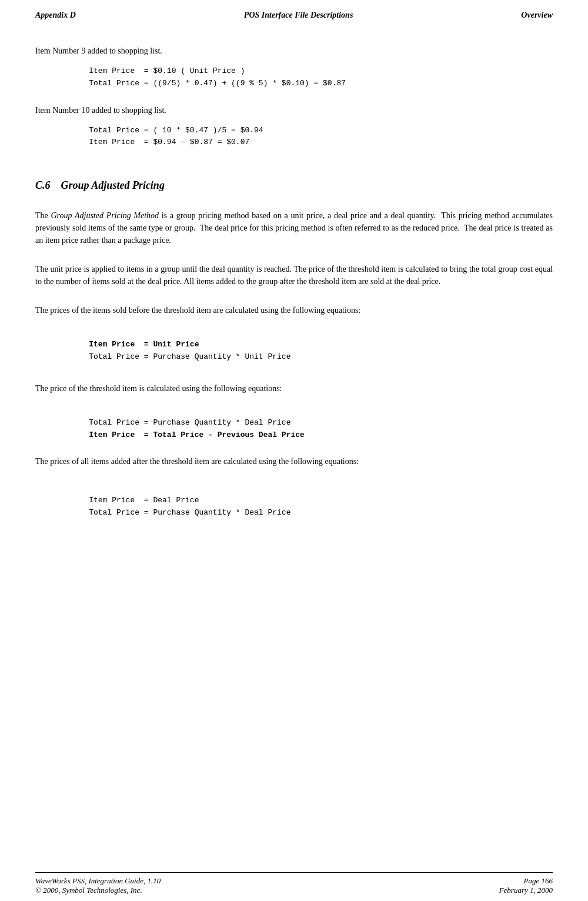  I want to click on page-footer: WaveWorks PSS, Integration Guide, 1.10 ©…, so click(294, 887).